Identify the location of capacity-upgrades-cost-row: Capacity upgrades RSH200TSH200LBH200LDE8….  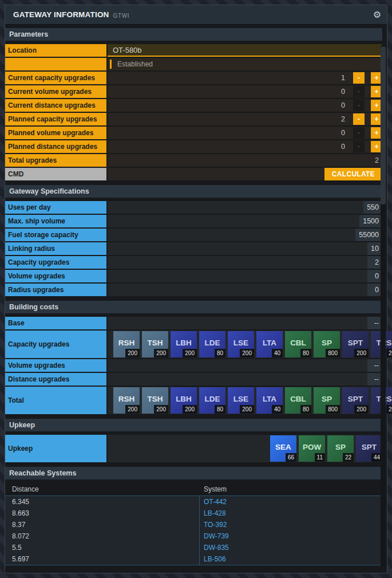
(193, 344).